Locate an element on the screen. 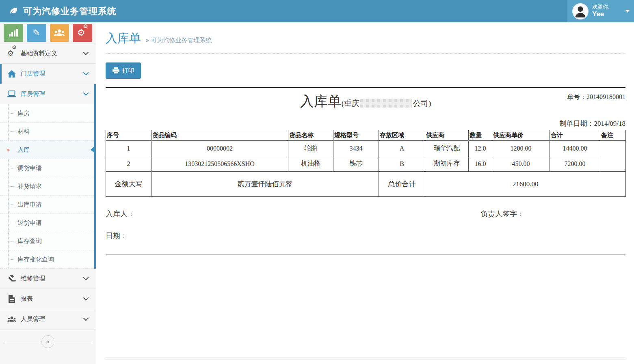  cell-unit-price: 450.00 is located at coordinates (521, 164).